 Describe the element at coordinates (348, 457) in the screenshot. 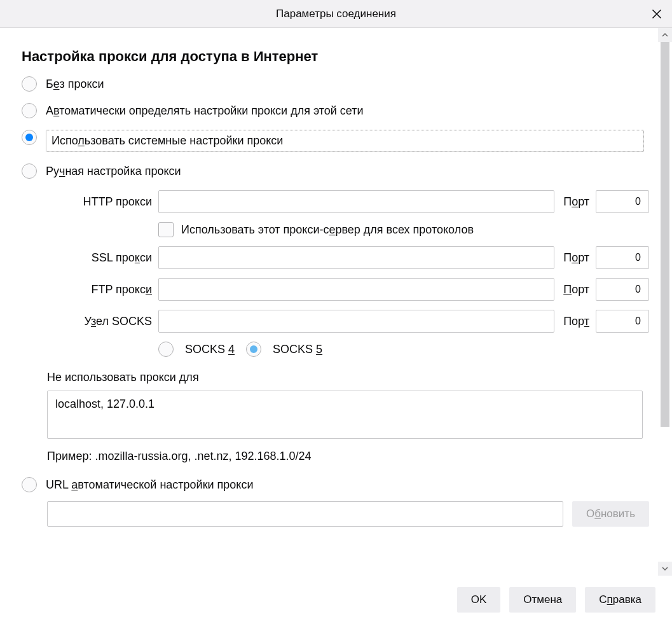

I see `no-proxy-example: Пример: .mozilla-russia.org, .net.nz, 19…` at that location.